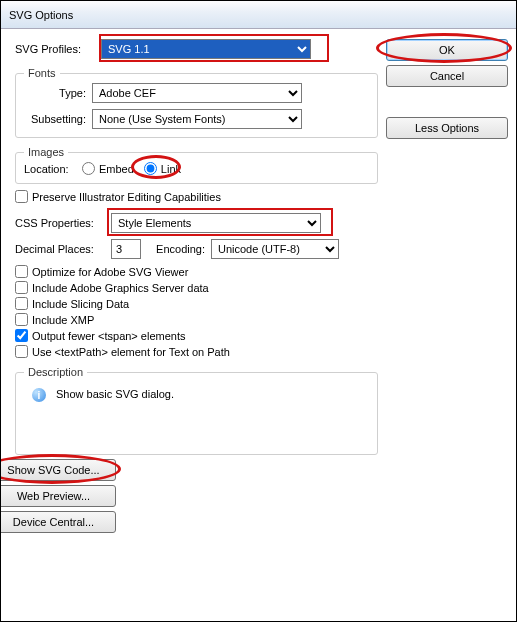  Describe the element at coordinates (216, 223) in the screenshot. I see `css-properties-select: Style Elements` at that location.